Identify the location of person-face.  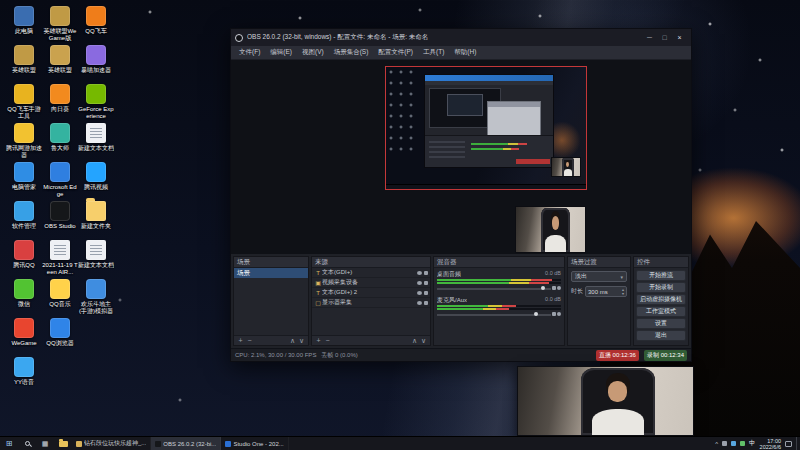
(556, 223).